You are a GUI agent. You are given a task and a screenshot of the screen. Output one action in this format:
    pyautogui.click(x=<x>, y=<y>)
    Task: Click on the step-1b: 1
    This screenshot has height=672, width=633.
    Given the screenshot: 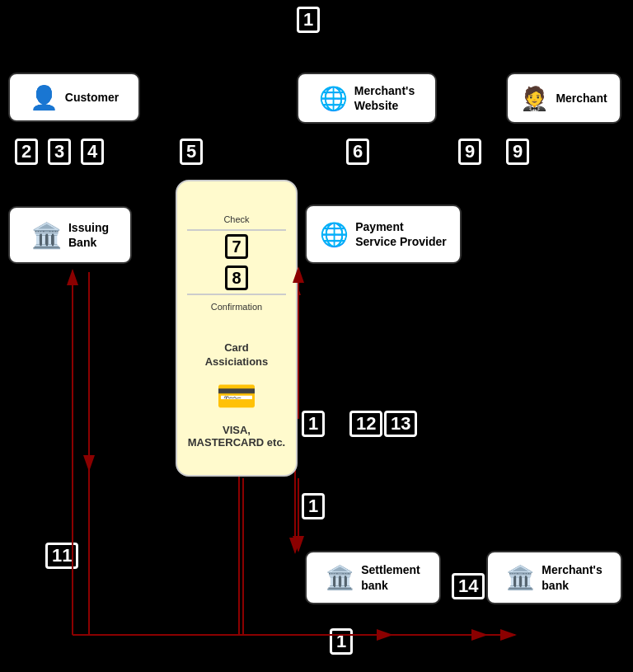 What is the action you would take?
    pyautogui.click(x=313, y=506)
    